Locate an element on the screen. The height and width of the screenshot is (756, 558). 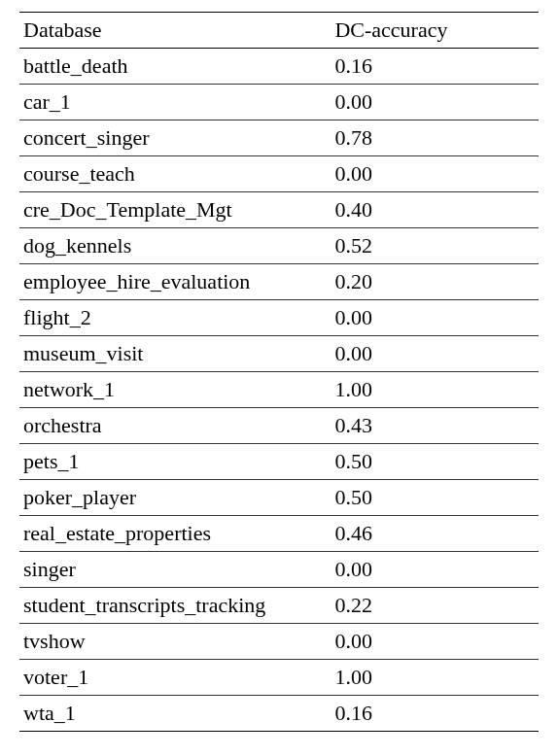
cell-database: network_1 is located at coordinates (175, 391).